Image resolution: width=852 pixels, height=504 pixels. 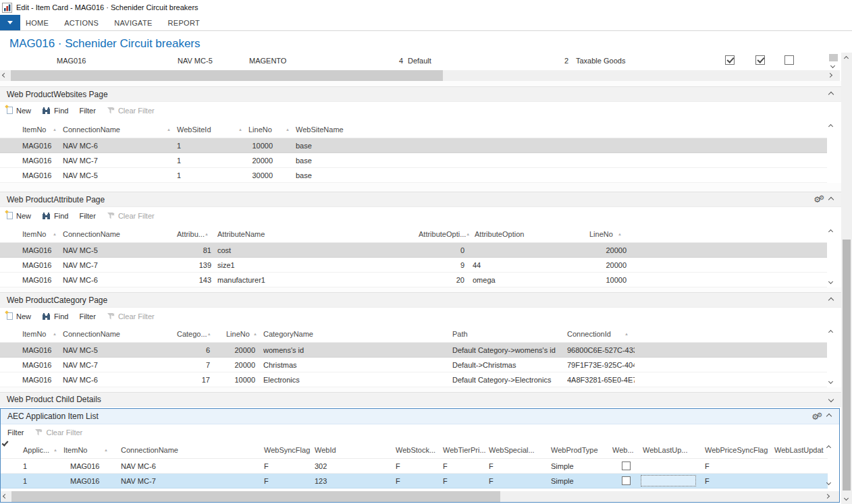 I want to click on column-header: ConnectionName▲, so click(x=120, y=130).